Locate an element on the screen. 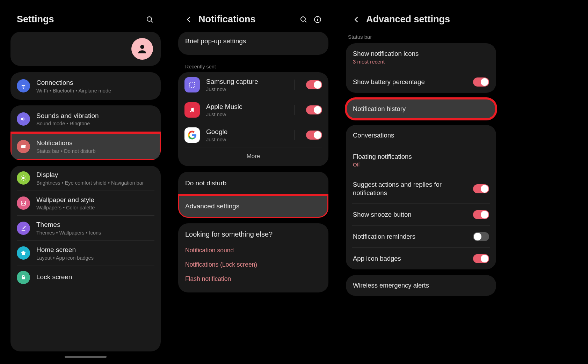 The image size is (588, 364). snooze-item: Show snooze button is located at coordinates (421, 215).